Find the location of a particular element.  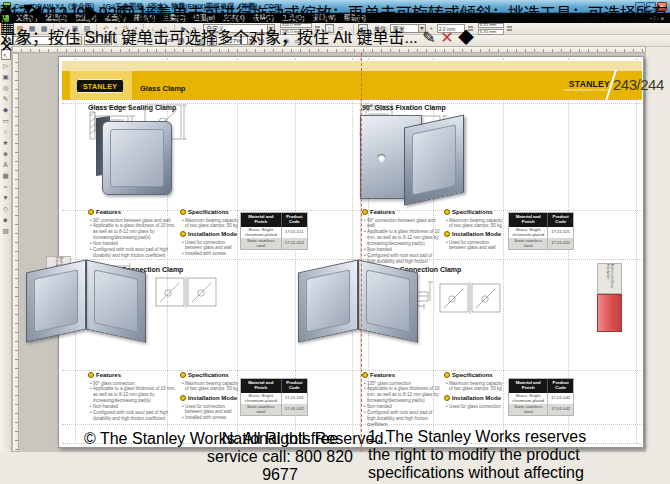

right-section-tab: Bathroom Door Hardware is located at coordinates (610, 298).